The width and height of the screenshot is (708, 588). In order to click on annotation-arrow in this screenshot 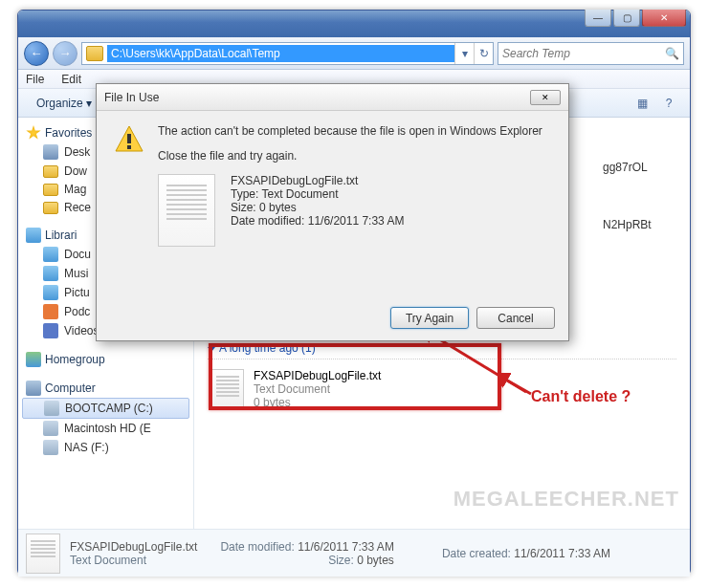, I will do `click(517, 387)`.